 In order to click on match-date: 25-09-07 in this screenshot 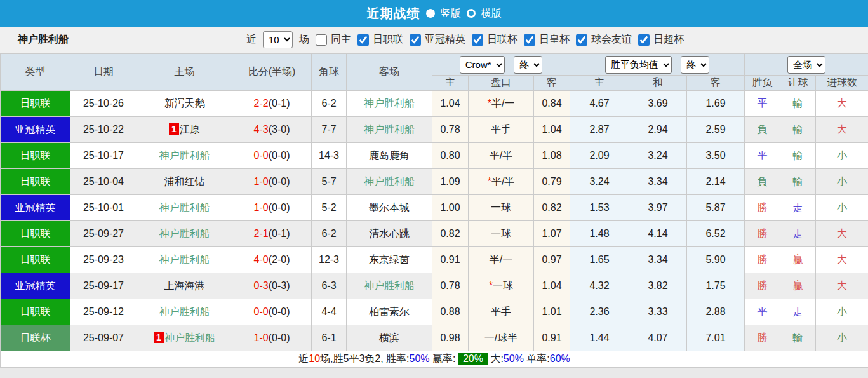, I will do `click(104, 338)`.